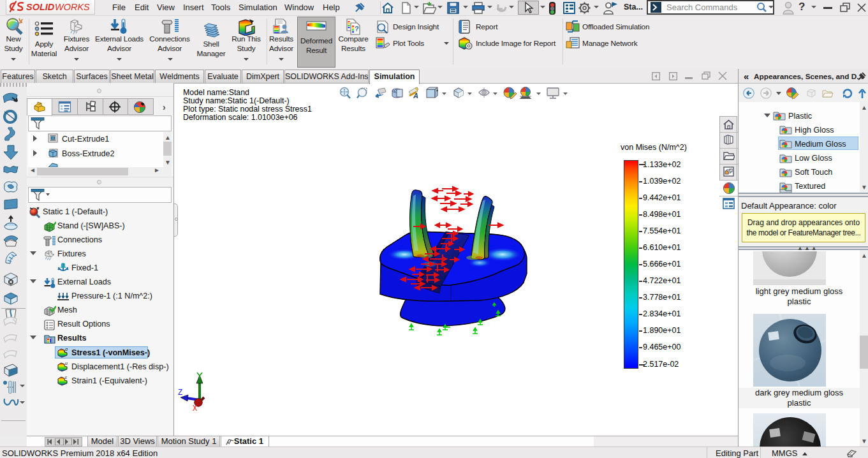 This screenshot has width=868, height=458. Describe the element at coordinates (180, 393) in the screenshot. I see `svg-text: Z` at that location.